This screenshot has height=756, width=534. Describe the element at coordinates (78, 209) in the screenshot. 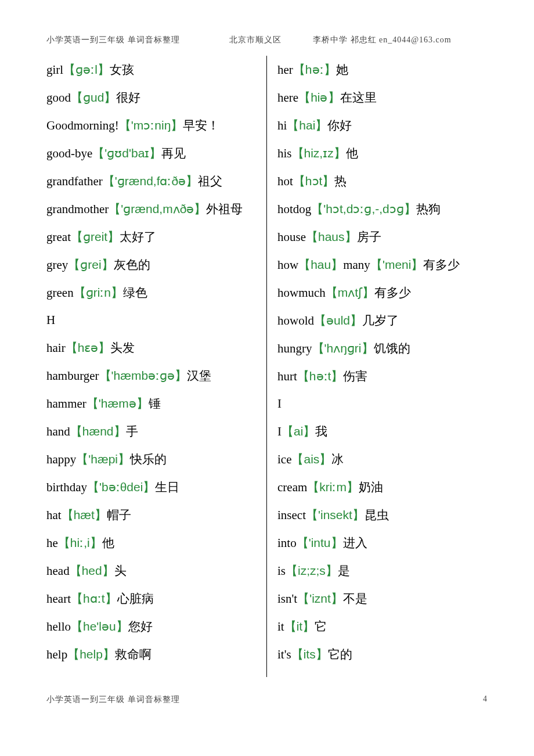

I see `entry-word: grandmother` at that location.